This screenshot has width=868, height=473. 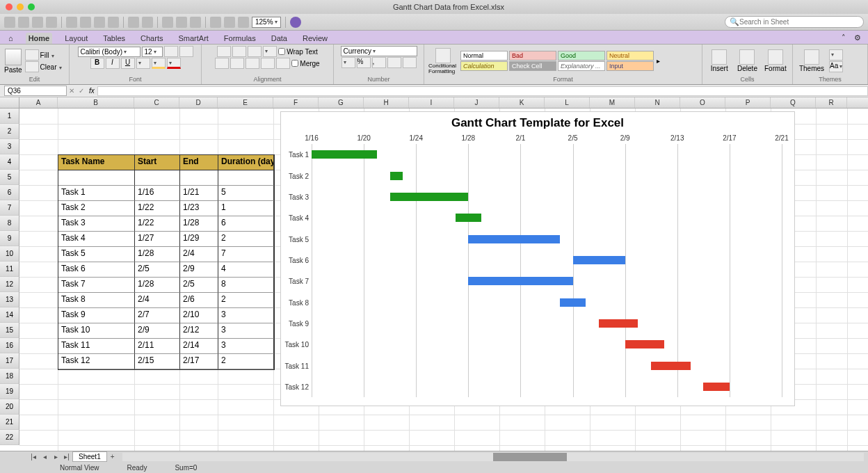 What do you see at coordinates (270, 51) in the screenshot?
I see `orientation` at bounding box center [270, 51].